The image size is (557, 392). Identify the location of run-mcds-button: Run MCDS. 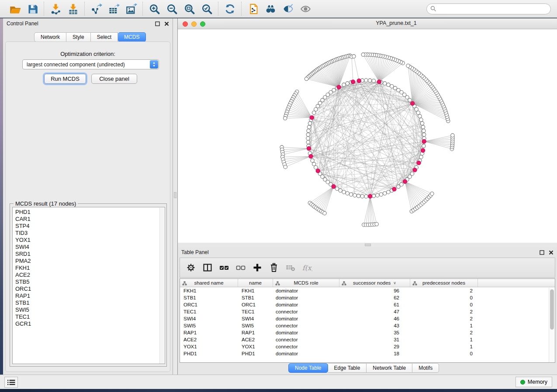
(65, 79).